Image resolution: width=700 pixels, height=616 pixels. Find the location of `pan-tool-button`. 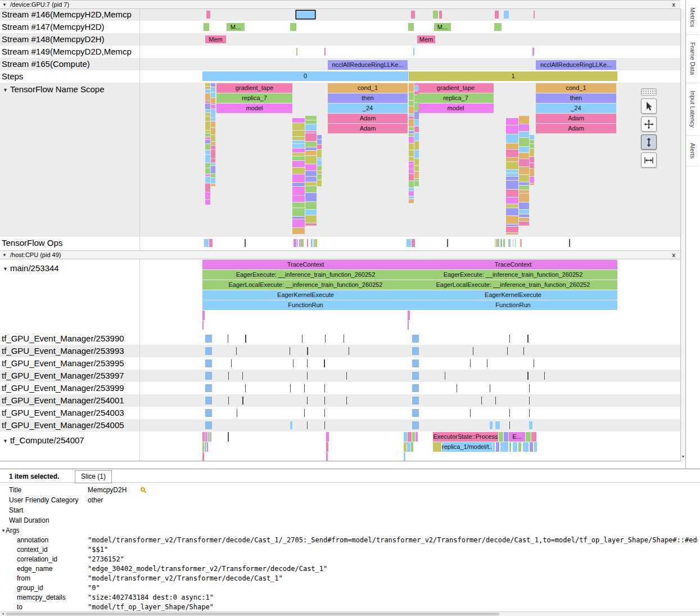

pan-tool-button is located at coordinates (649, 124).